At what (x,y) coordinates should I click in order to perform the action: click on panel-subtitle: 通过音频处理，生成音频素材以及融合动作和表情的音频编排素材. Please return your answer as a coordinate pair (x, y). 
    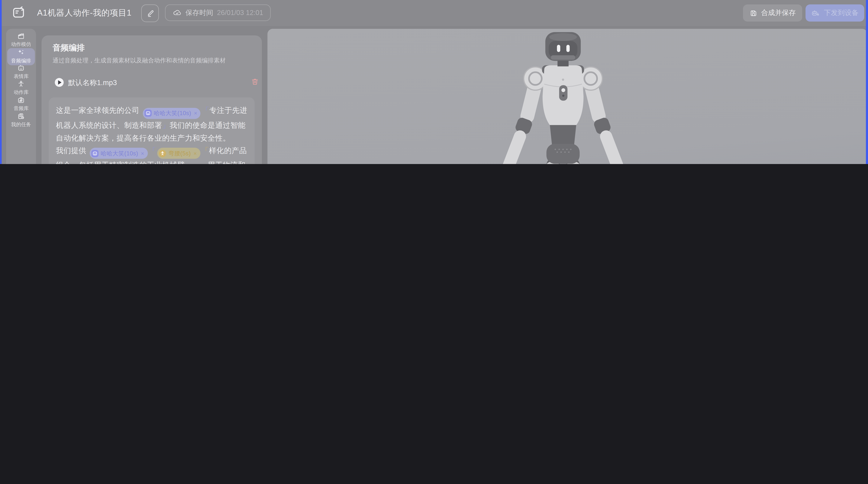
    Looking at the image, I should click on (139, 61).